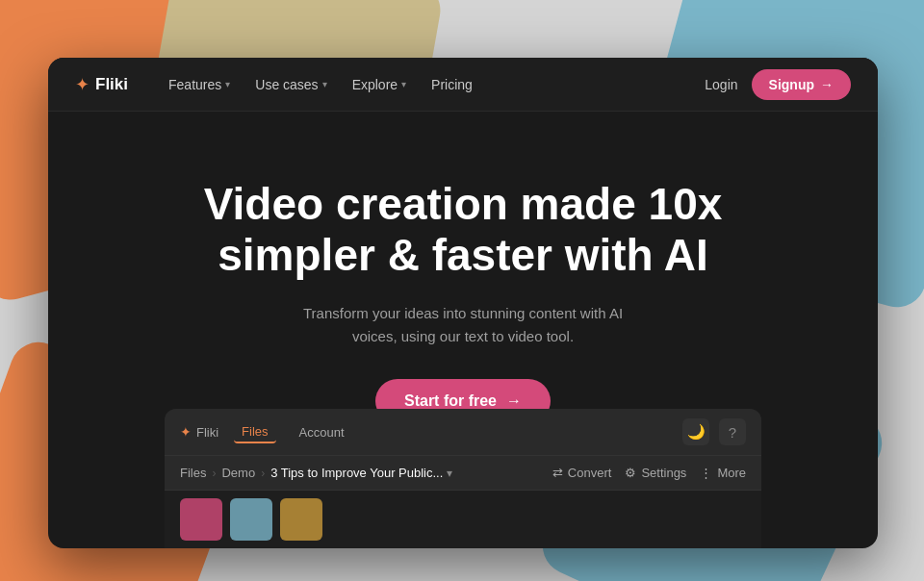 The image size is (924, 581). Describe the element at coordinates (655, 473) in the screenshot. I see `settings-button: ⚙ Settings` at that location.